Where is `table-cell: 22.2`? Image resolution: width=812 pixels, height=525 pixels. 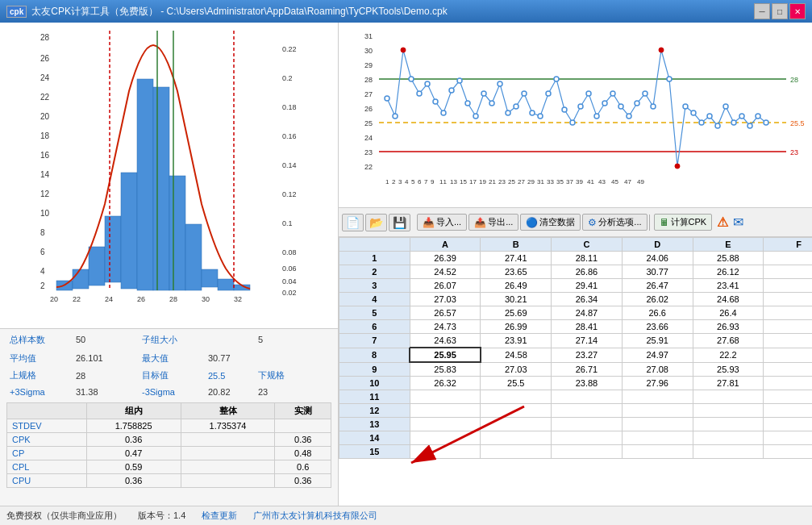
table-cell: 22.2 is located at coordinates (728, 355).